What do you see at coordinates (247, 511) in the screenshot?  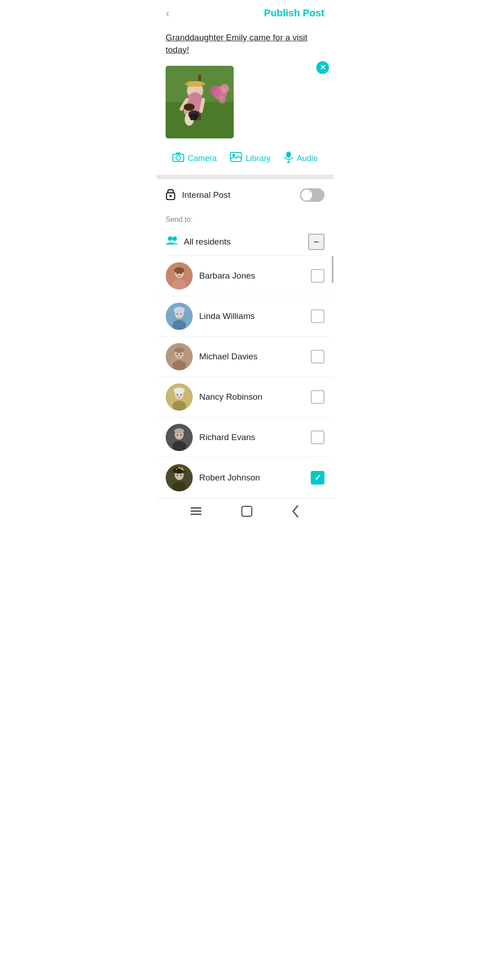 I see `home-square-icon` at bounding box center [247, 511].